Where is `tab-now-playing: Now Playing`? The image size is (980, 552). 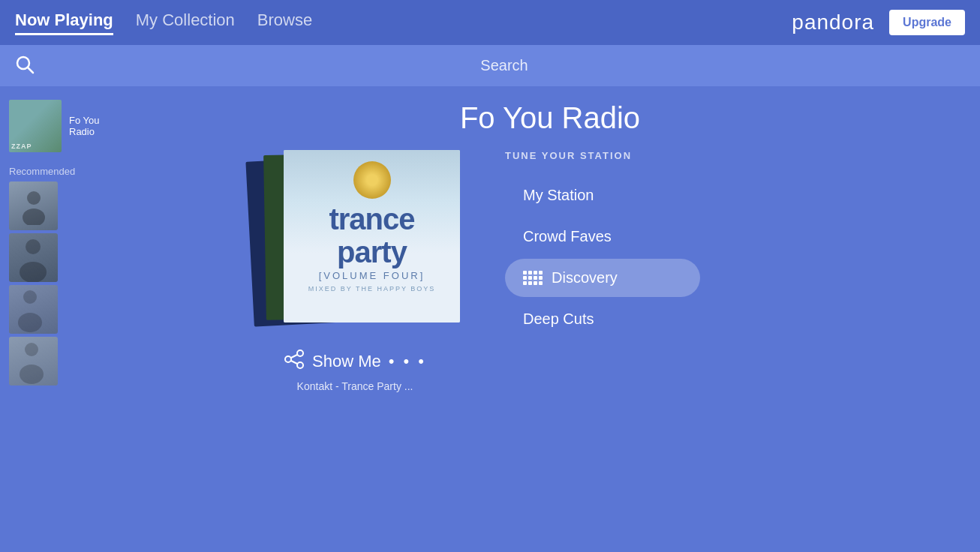 tab-now-playing: Now Playing is located at coordinates (65, 22).